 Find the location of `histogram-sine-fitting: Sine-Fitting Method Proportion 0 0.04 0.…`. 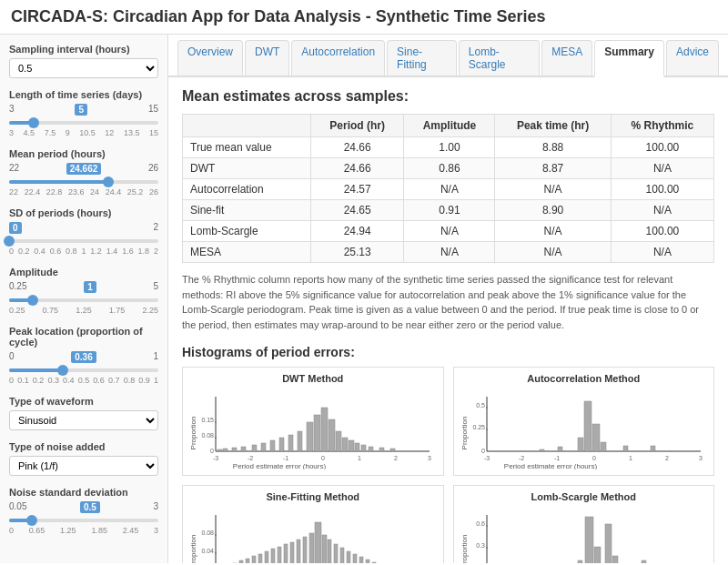

histogram-sine-fitting: Sine-Fitting Method Proportion 0 0.04 0.… is located at coordinates (313, 524).